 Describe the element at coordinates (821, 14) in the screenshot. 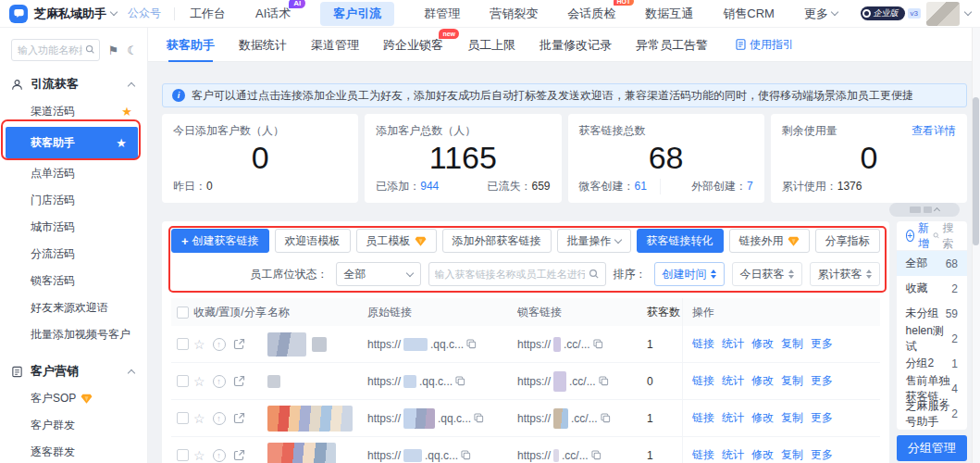

I see `nav-more: 更多` at that location.